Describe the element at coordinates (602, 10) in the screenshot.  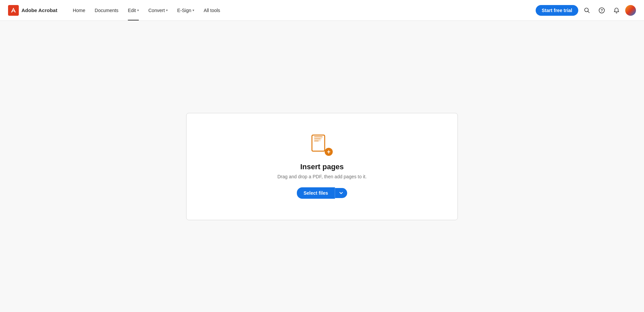
I see `help-icon: ?` at that location.